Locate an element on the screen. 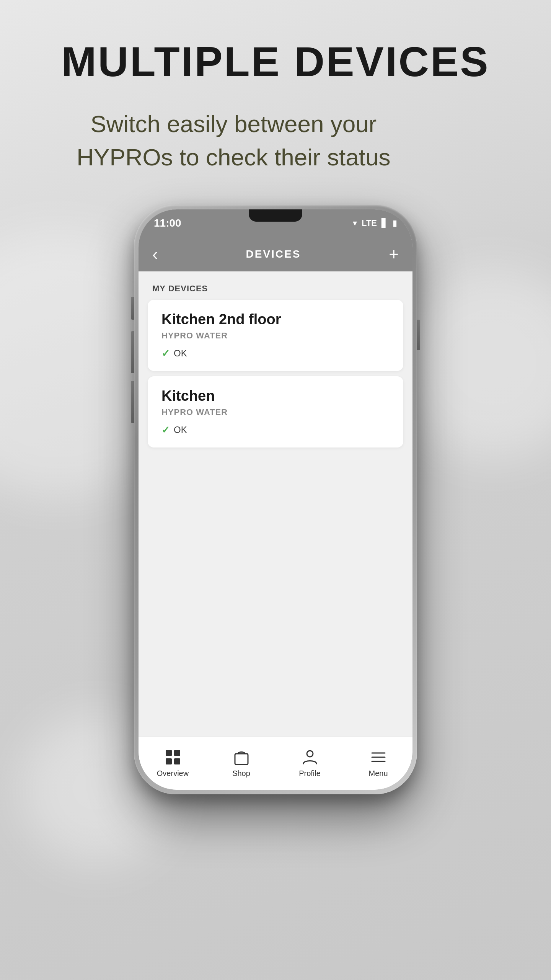 The width and height of the screenshot is (551, 980). nav-label-menu: Menu is located at coordinates (378, 773).